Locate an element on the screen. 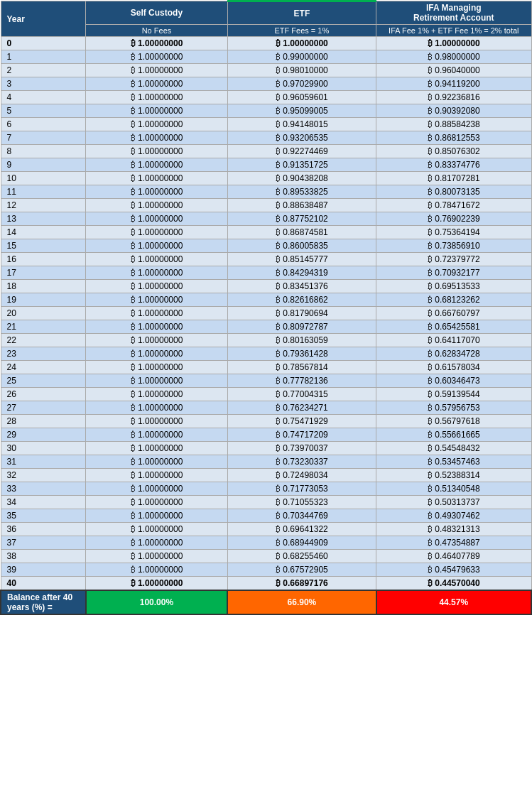 The width and height of the screenshot is (532, 787). cell-year: 8 is located at coordinates (43, 152).